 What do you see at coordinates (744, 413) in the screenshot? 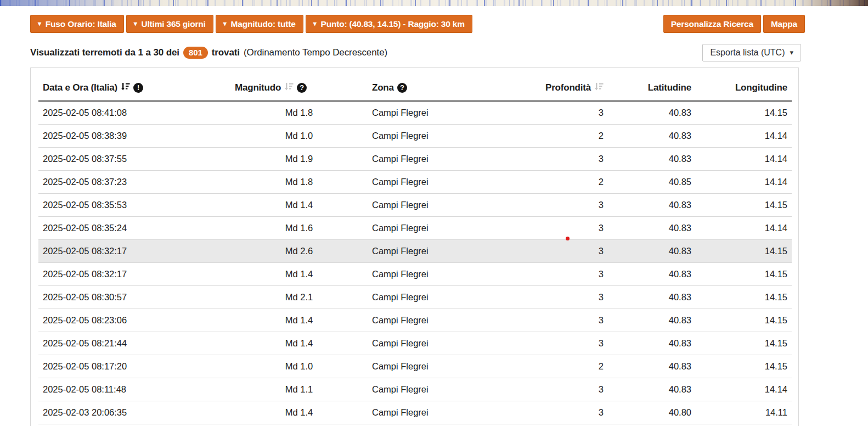
I see `cell-longitude: 14.11` at bounding box center [744, 413].